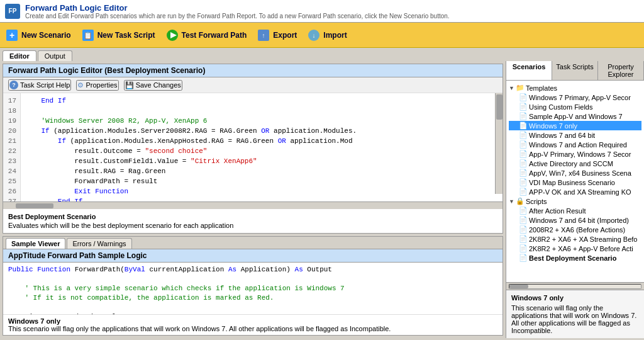 This screenshot has width=644, height=340. Describe the element at coordinates (253, 243) in the screenshot. I see `sample-tab-bar: Sample Viewer Errors / Warnings` at that location.